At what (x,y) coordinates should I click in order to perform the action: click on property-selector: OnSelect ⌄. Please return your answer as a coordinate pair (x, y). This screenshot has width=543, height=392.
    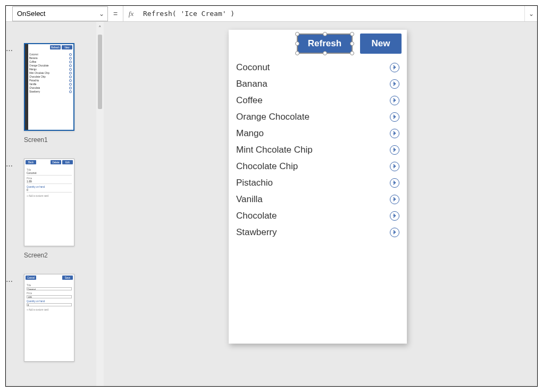
    Looking at the image, I should click on (60, 14).